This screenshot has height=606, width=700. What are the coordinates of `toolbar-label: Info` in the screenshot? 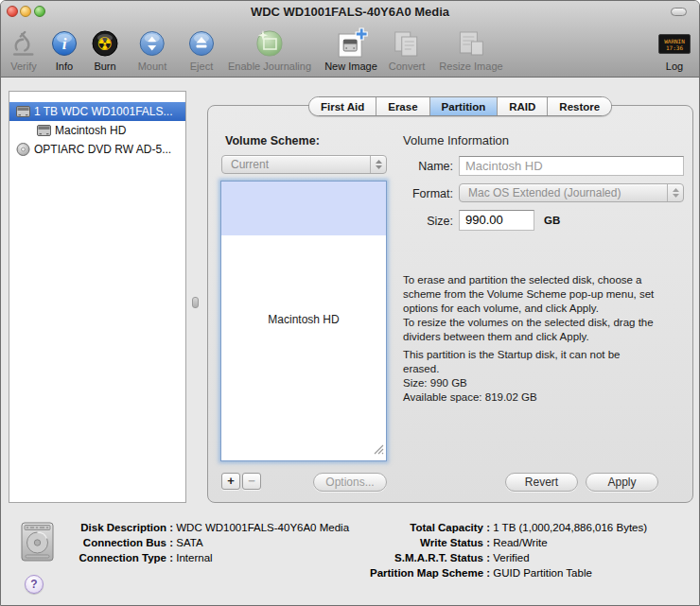 It's located at (64, 66).